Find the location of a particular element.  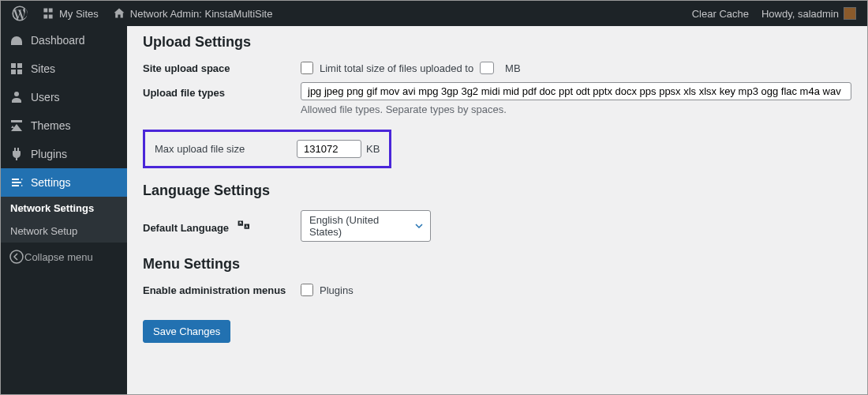

limit-total-label: Limit total size of files uploaded to is located at coordinates (396, 68).